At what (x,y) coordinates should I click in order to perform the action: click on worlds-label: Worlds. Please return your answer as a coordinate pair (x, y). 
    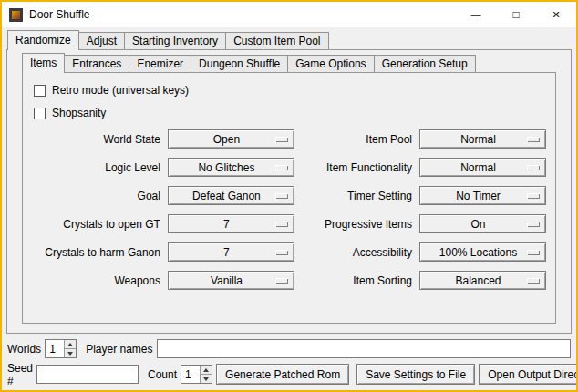
    Looking at the image, I should click on (24, 349).